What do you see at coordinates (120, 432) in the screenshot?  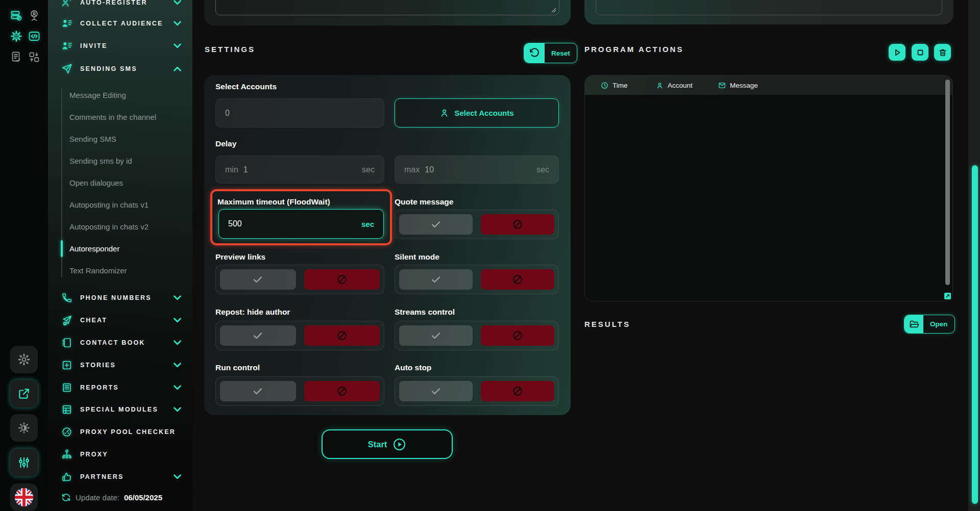 I see `sidebar-item-proxy-pool-checker: PROXY POOL CHECKER` at bounding box center [120, 432].